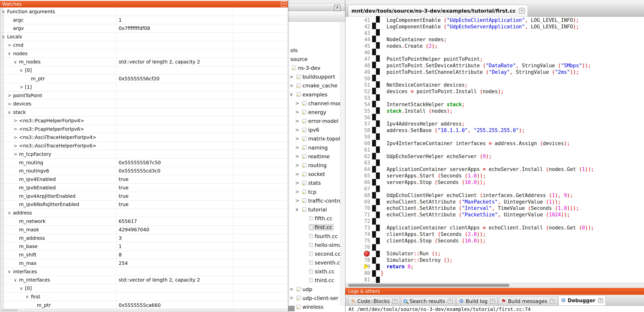 The width and height of the screenshot is (644, 312). I want to click on watch-row: m_mask4294967040, so click(144, 230).